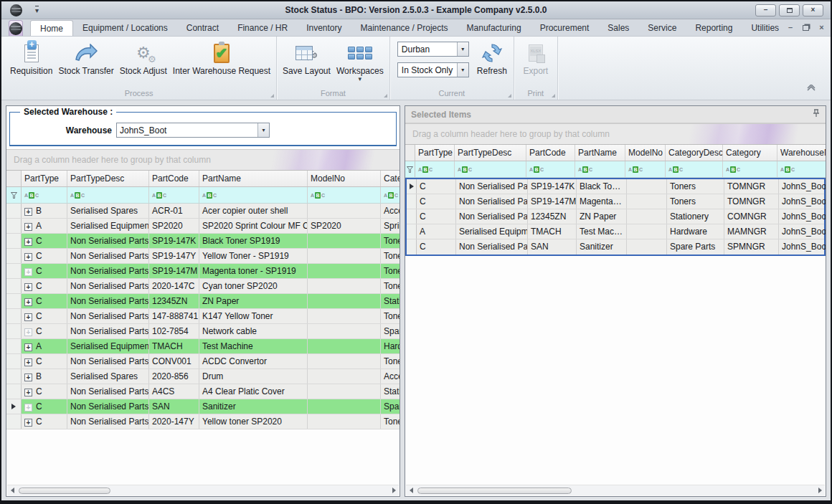 This screenshot has width=832, height=504. What do you see at coordinates (806, 28) in the screenshot?
I see `mdi-restore-button` at bounding box center [806, 28].